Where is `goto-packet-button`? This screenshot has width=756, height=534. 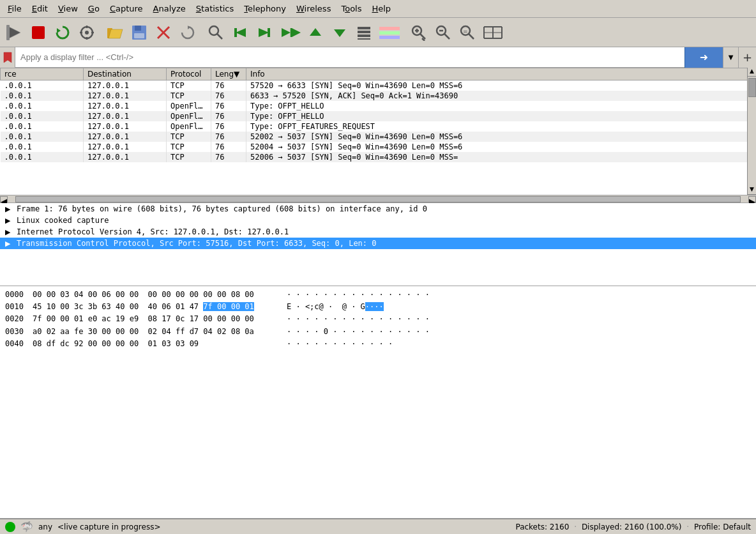
goto-packet-button is located at coordinates (290, 33).